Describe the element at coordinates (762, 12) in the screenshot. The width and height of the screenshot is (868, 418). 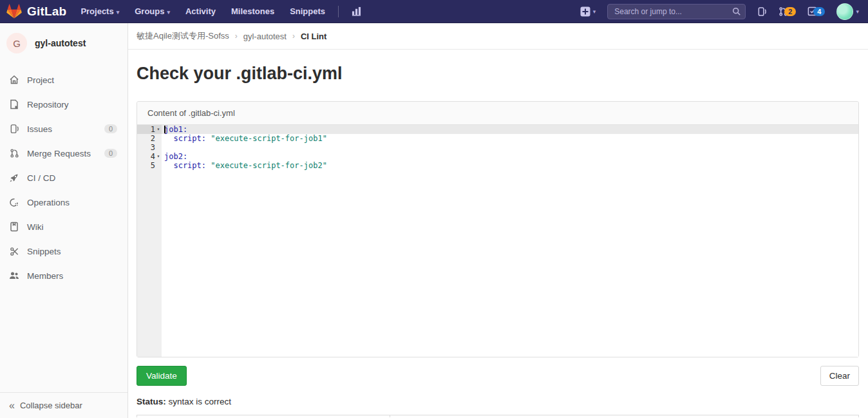
I see `issues-nav-icon` at that location.